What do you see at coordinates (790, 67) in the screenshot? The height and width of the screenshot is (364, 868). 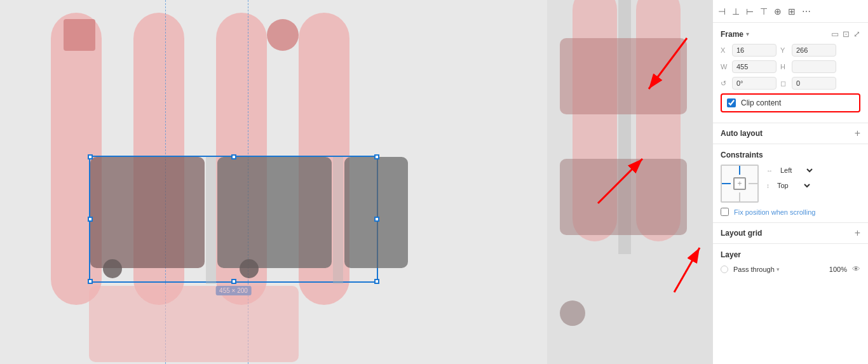 I see `wh-row: W H` at bounding box center [790, 67].